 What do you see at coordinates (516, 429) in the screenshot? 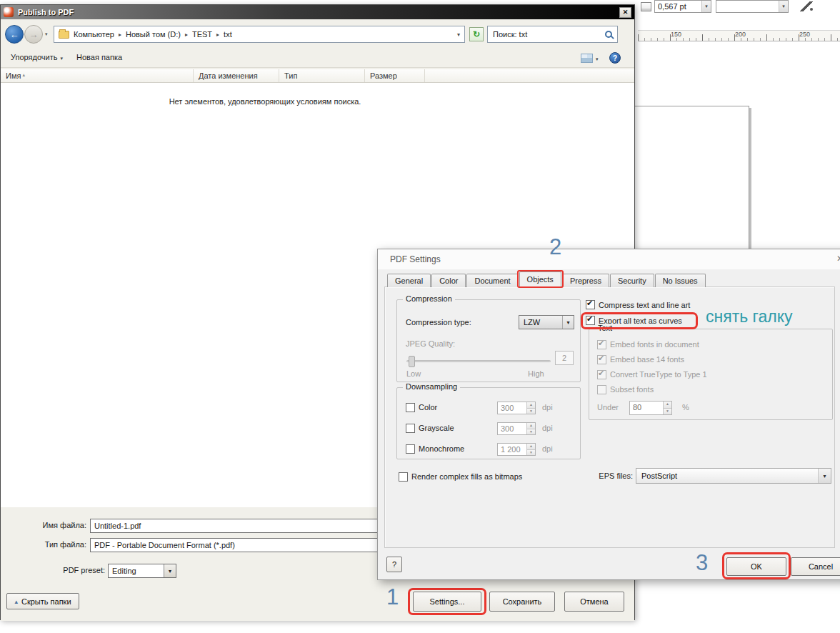
I see `grayscale-dpi-spinner: 300 ▲▼` at bounding box center [516, 429].